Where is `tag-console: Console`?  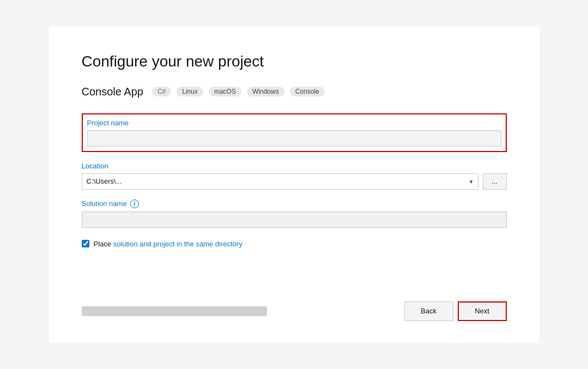
tag-console: Console is located at coordinates (307, 92).